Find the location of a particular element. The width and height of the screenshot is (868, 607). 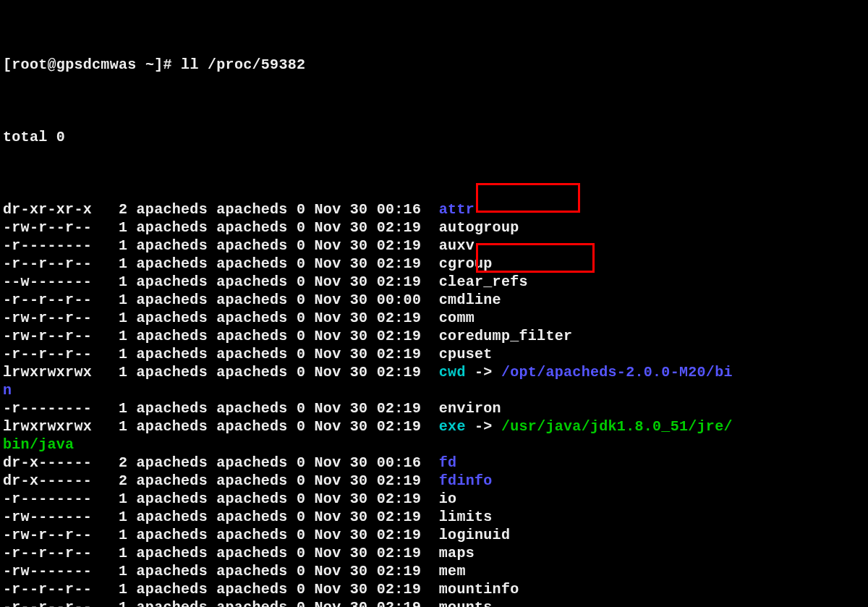

prompt-cwd: ~ is located at coordinates (150, 65).